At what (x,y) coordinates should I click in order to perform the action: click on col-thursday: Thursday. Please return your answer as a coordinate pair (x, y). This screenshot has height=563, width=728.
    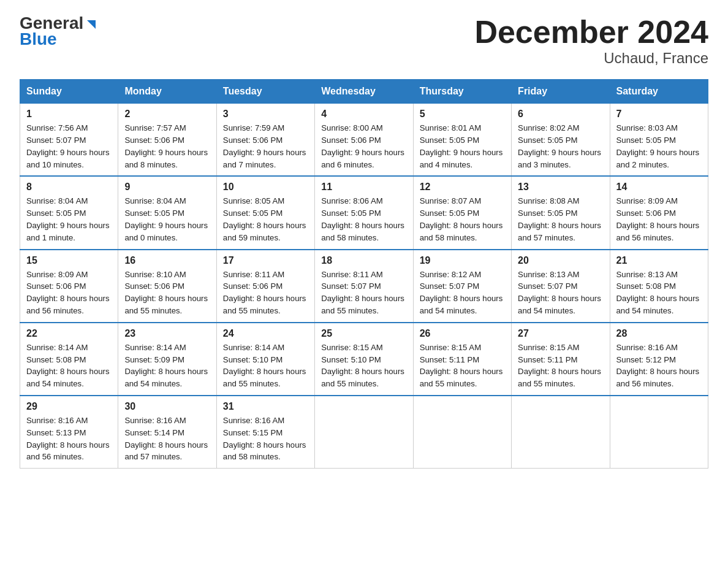
    Looking at the image, I should click on (462, 92).